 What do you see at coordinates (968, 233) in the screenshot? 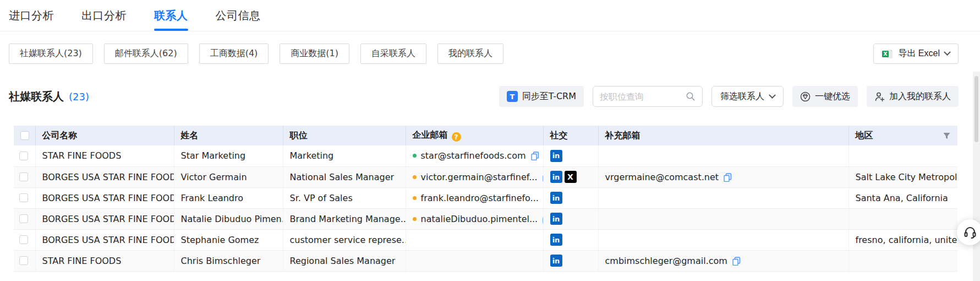
I see `customer-support-button` at bounding box center [968, 233].